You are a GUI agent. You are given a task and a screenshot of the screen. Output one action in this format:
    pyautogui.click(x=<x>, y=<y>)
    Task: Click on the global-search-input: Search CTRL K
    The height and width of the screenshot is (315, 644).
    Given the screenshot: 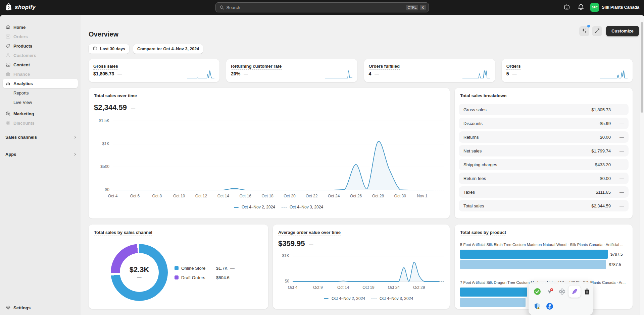 What is the action you would take?
    pyautogui.click(x=322, y=7)
    